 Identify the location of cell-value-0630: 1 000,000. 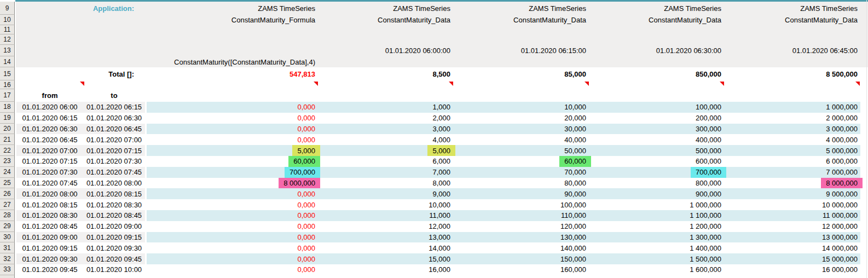
(657, 205).